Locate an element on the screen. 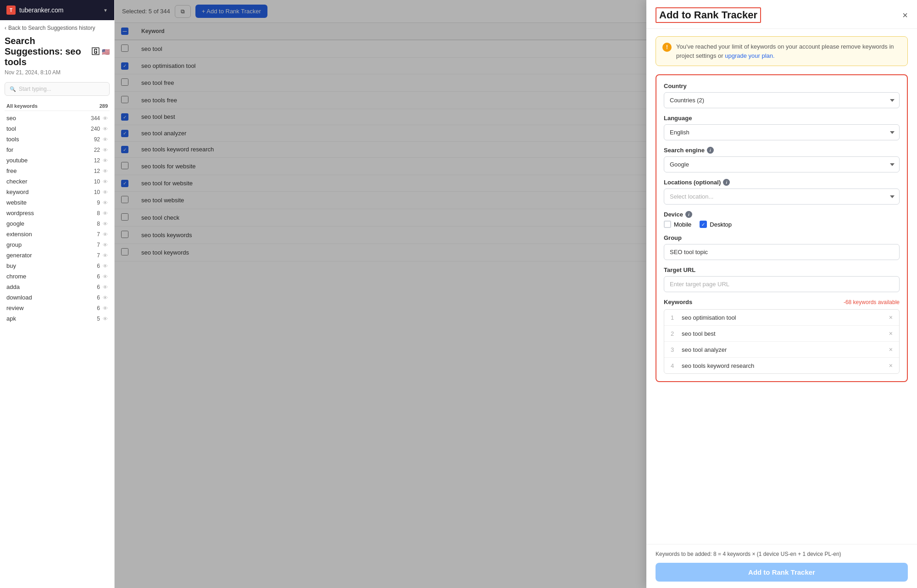 The image size is (917, 588). sidebar-item-free: free 12 👁 is located at coordinates (57, 171).